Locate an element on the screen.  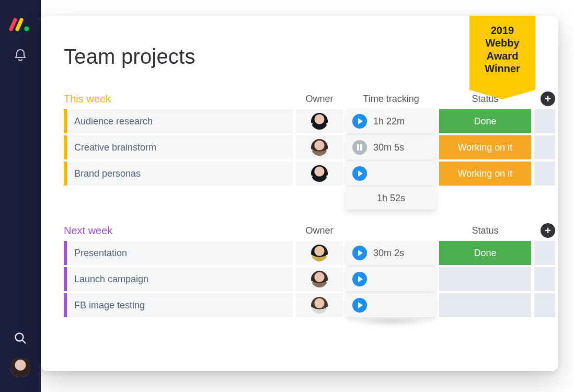
award-ribbon-text: 2019 Webby Award Winner is located at coordinates (502, 49).